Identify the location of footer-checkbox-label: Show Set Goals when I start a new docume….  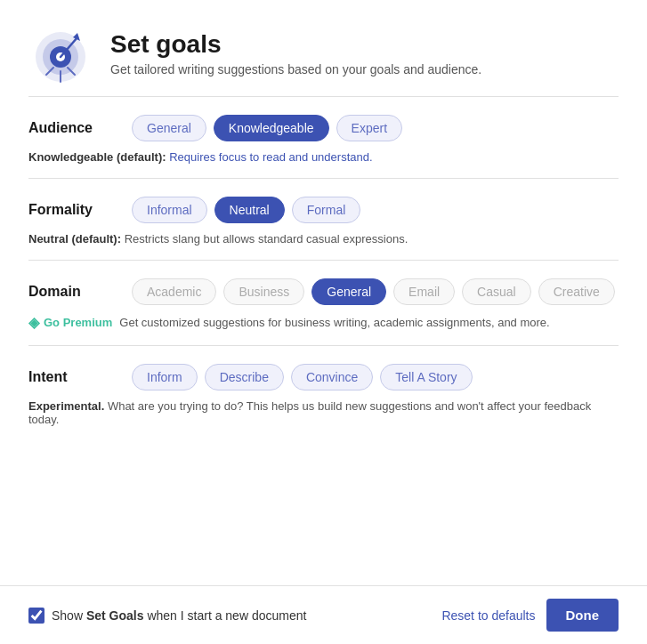
(179, 616).